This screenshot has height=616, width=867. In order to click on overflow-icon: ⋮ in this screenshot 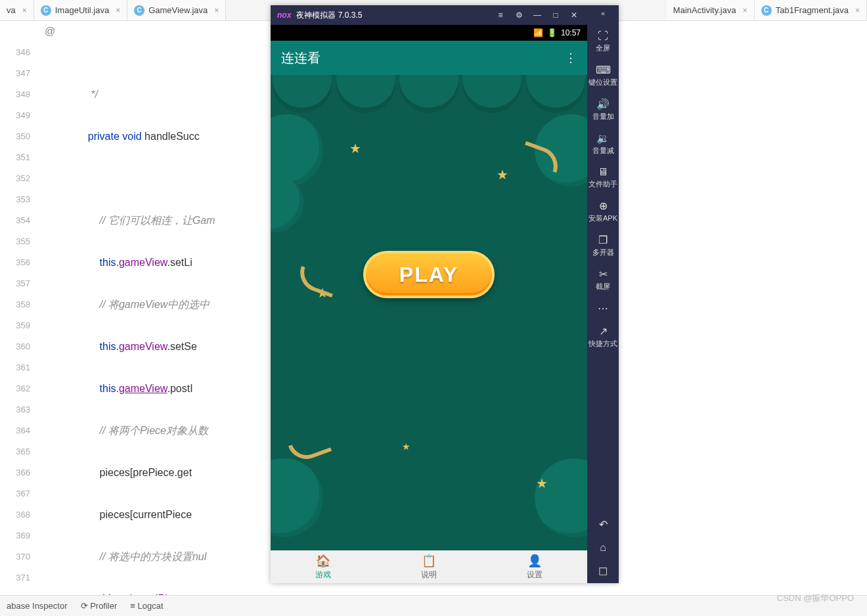, I will do `click(571, 58)`.